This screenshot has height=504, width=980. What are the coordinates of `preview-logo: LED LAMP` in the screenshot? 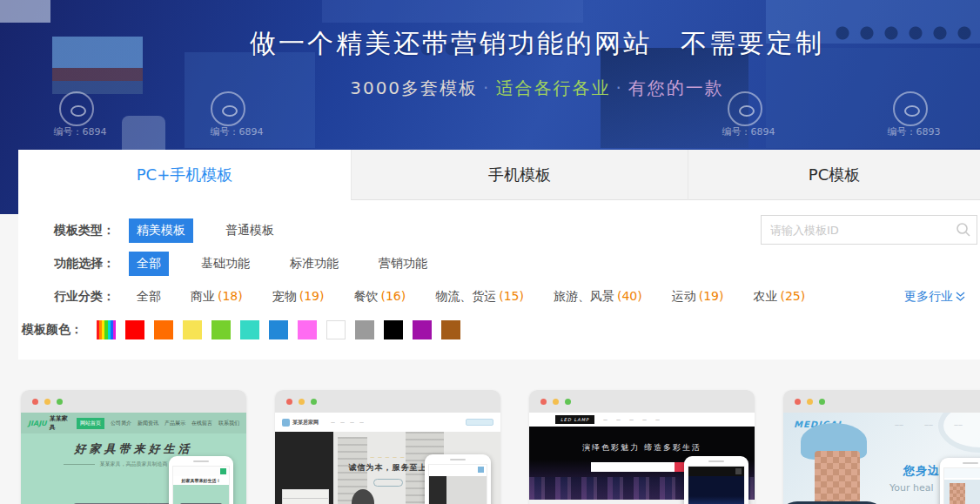 It's located at (574, 420).